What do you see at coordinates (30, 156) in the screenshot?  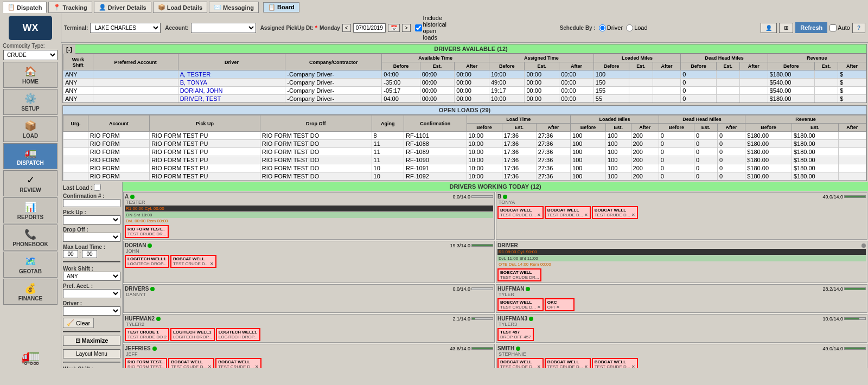 I see `sidebar-item-dispatch: 🚛 DISPATCH` at bounding box center [30, 156].